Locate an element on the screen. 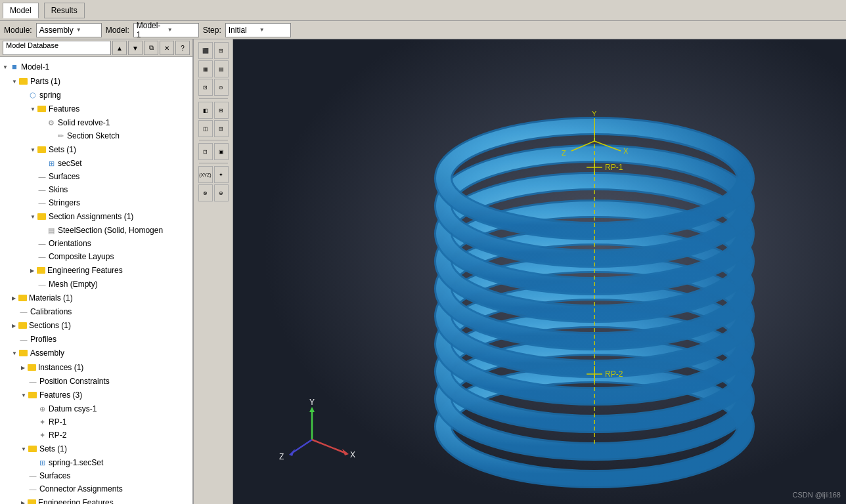 This screenshot has width=846, height=504. tree-icon-assembly is located at coordinates (24, 353).